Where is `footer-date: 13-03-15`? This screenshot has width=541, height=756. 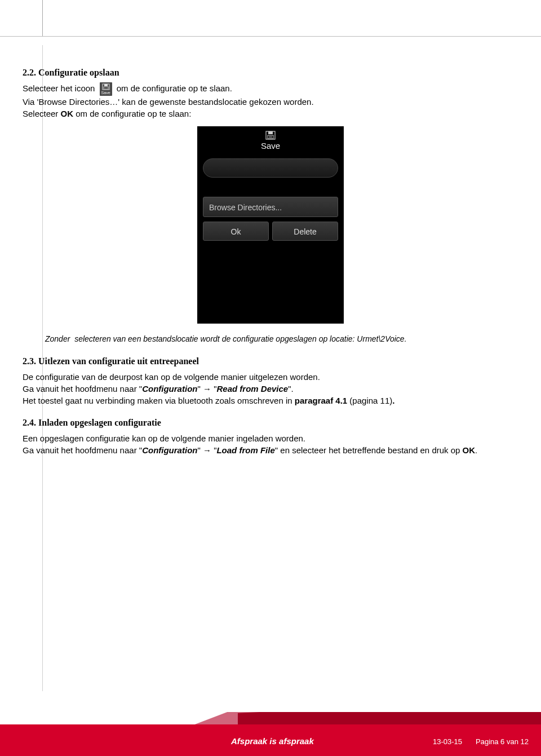
footer-date: 13-03-15 is located at coordinates (447, 742).